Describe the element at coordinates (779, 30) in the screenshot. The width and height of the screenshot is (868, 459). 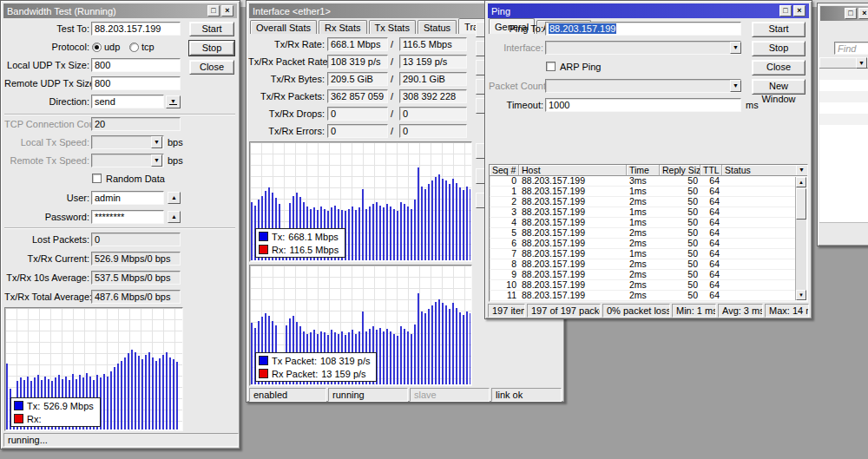
I see `ping-start-button: Start` at that location.